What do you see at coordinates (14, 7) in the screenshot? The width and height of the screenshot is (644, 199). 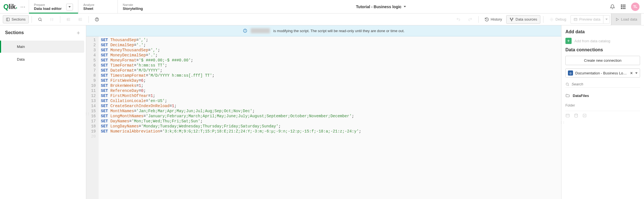 I see `logo-area: Qlik. ⋯` at bounding box center [14, 7].